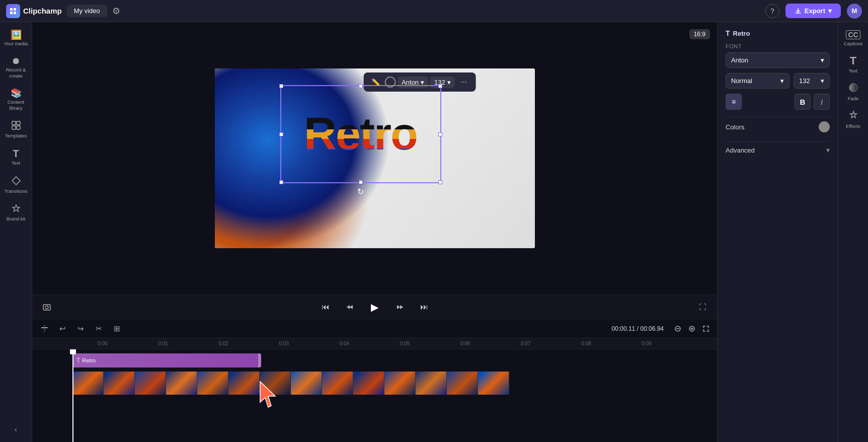 This screenshot has width=868, height=442. I want to click on bold-btn: B, so click(803, 102).